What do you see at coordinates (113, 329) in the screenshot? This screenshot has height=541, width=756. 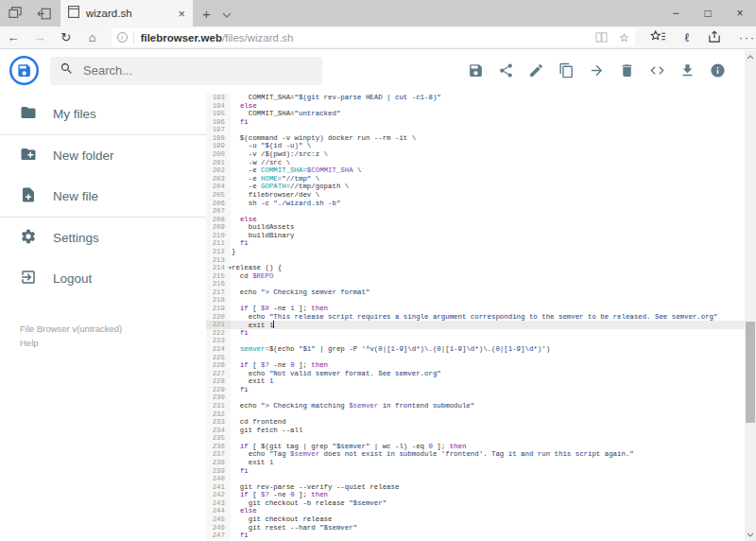 I see `version-link: File Browser v(untracked)` at bounding box center [113, 329].